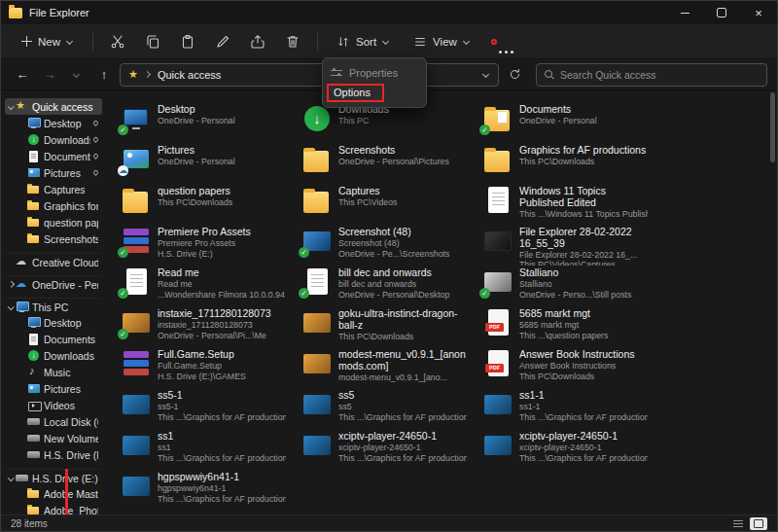 The height and width of the screenshot is (532, 778). I want to click on address-dropdown-chevron, so click(486, 75).